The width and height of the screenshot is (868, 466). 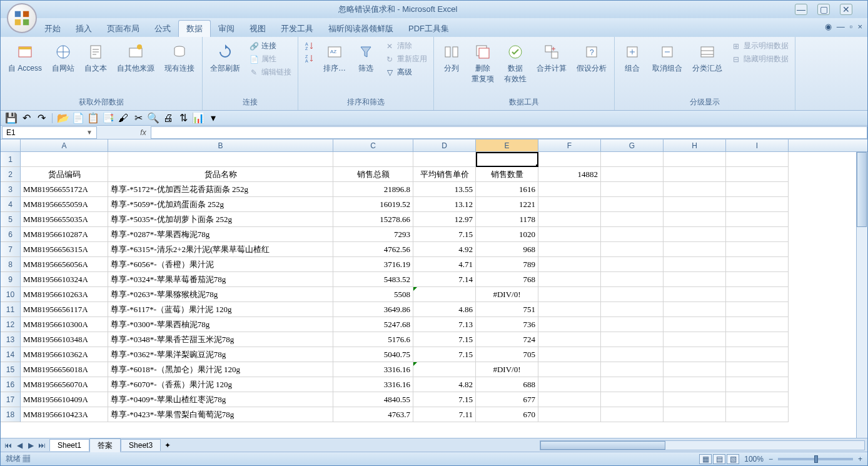 I want to click on cell: 3716.19, so click(x=373, y=265).